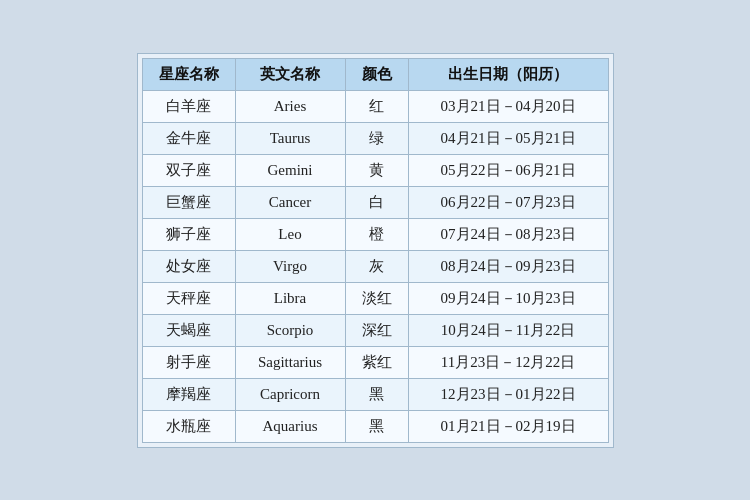 This screenshot has height=500, width=750. I want to click on cell-dates: 11月23日－12月22日, so click(508, 362).